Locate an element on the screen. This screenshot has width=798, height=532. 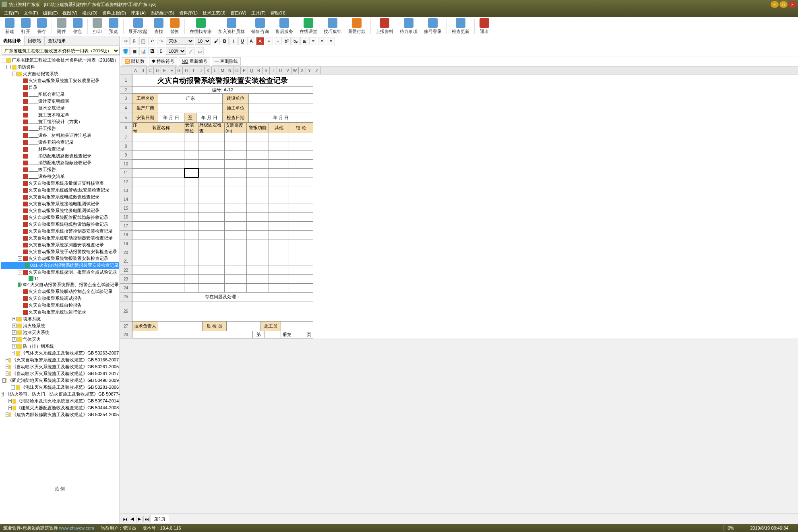
toolbar-信息: 信息 is located at coordinates (78, 27).